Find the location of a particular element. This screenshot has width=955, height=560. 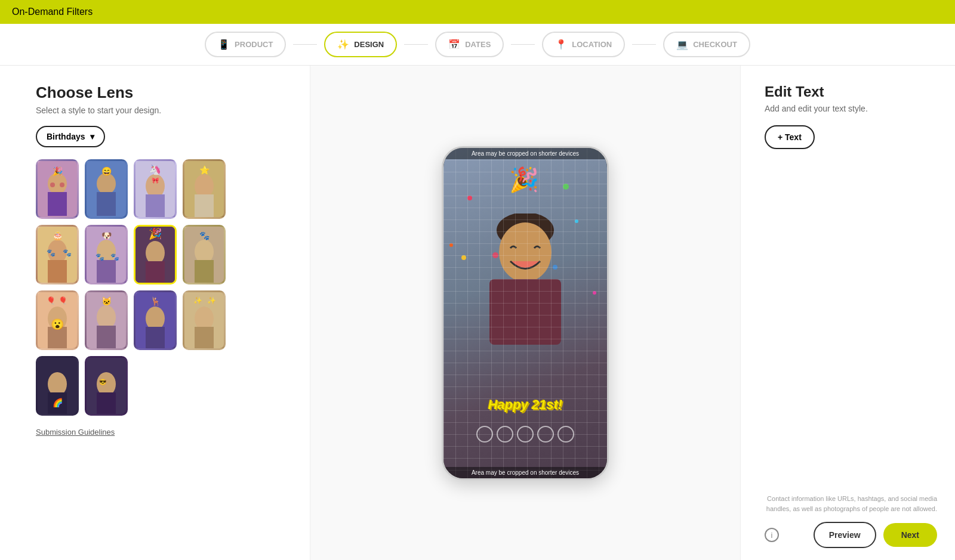

bottom-actions: i Preview Next is located at coordinates (851, 535).